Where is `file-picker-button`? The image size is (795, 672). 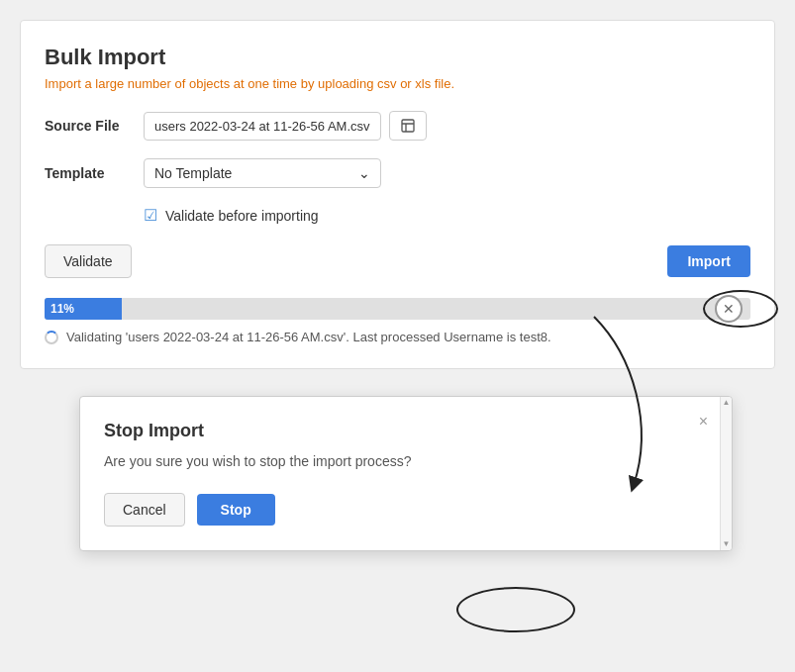 file-picker-button is located at coordinates (408, 126).